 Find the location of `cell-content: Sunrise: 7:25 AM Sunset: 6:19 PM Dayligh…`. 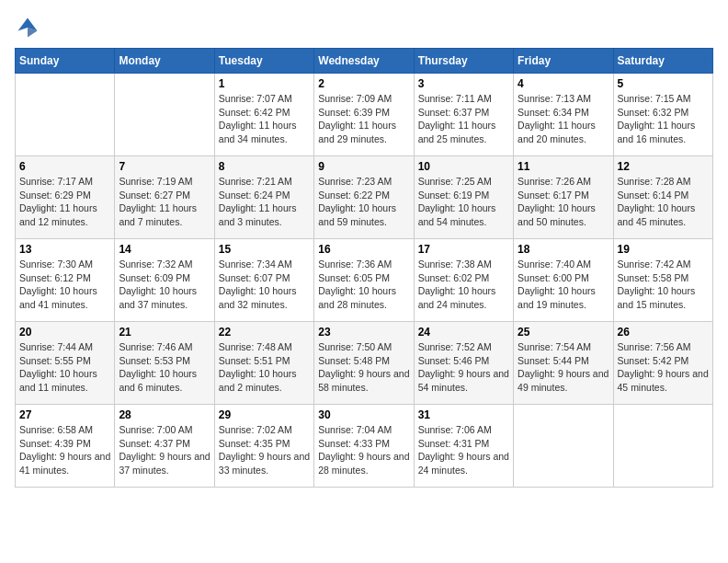

cell-content: Sunrise: 7:25 AM Sunset: 6:19 PM Dayligh… is located at coordinates (463, 202).